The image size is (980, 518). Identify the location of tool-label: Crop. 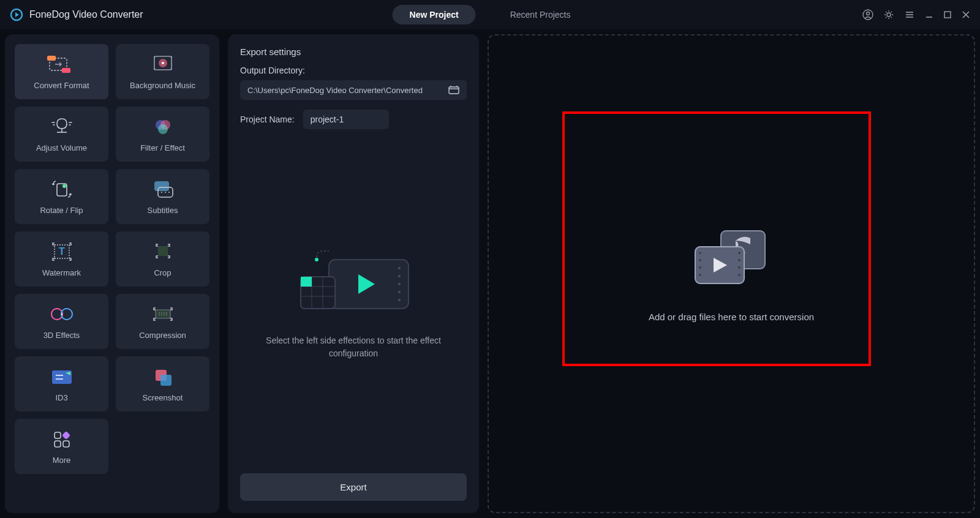
(162, 273).